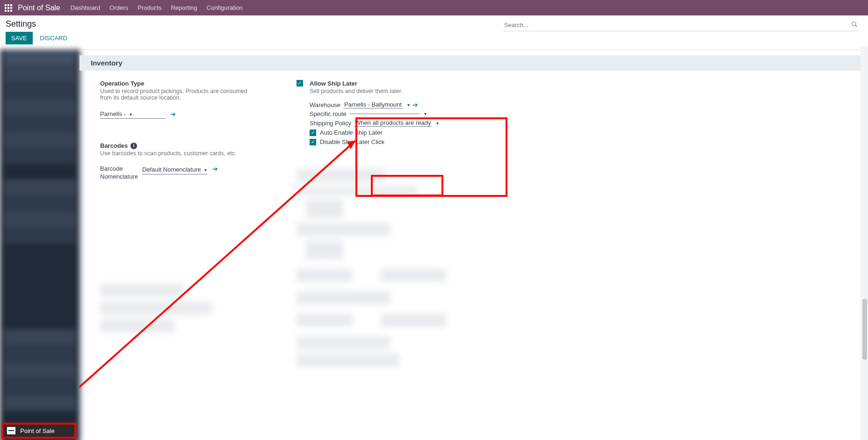 The width and height of the screenshot is (868, 440). Describe the element at coordinates (325, 105) in the screenshot. I see `warehouse-label: Warehouse` at that location.